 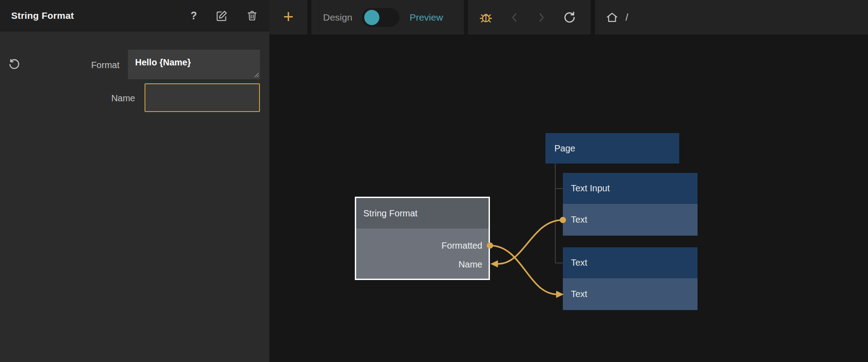 What do you see at coordinates (570, 17) in the screenshot?
I see `refresh-button` at bounding box center [570, 17].